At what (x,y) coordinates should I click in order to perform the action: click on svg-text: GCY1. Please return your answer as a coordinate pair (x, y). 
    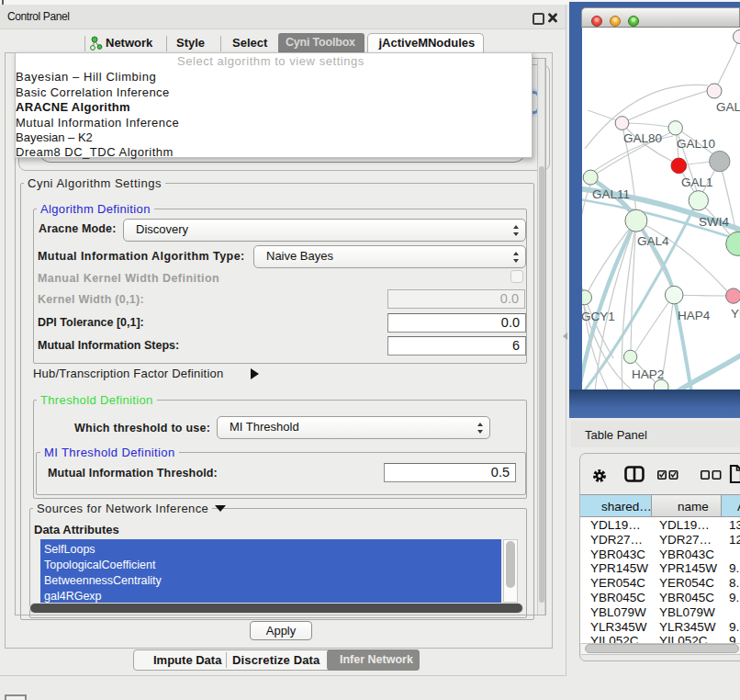
    Looking at the image, I should click on (599, 316).